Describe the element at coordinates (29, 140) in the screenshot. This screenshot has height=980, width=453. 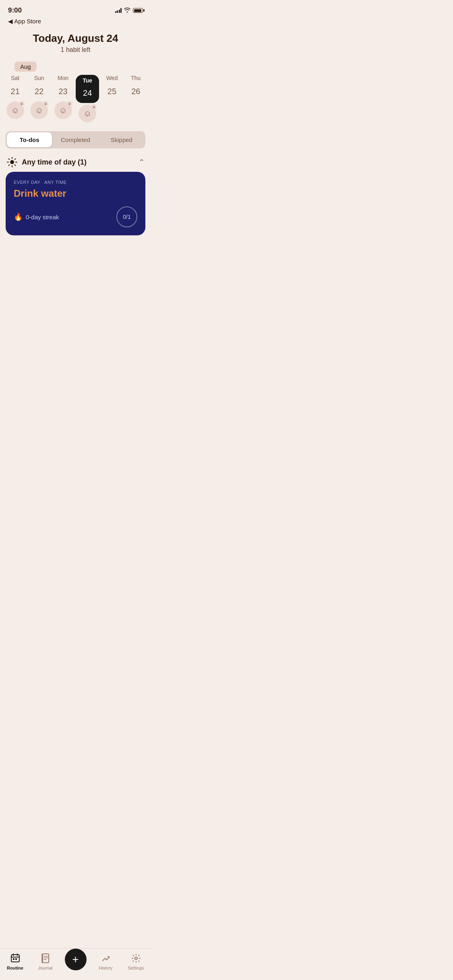
I see `tab-todos: To-dos` at that location.